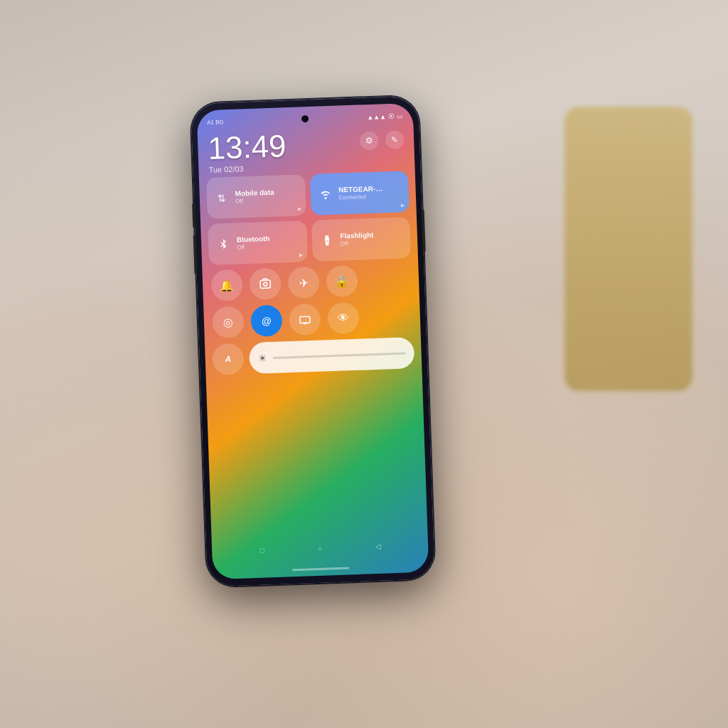 The height and width of the screenshot is (728, 728). What do you see at coordinates (342, 282) in the screenshot?
I see `lock-tile: 🔒` at bounding box center [342, 282].